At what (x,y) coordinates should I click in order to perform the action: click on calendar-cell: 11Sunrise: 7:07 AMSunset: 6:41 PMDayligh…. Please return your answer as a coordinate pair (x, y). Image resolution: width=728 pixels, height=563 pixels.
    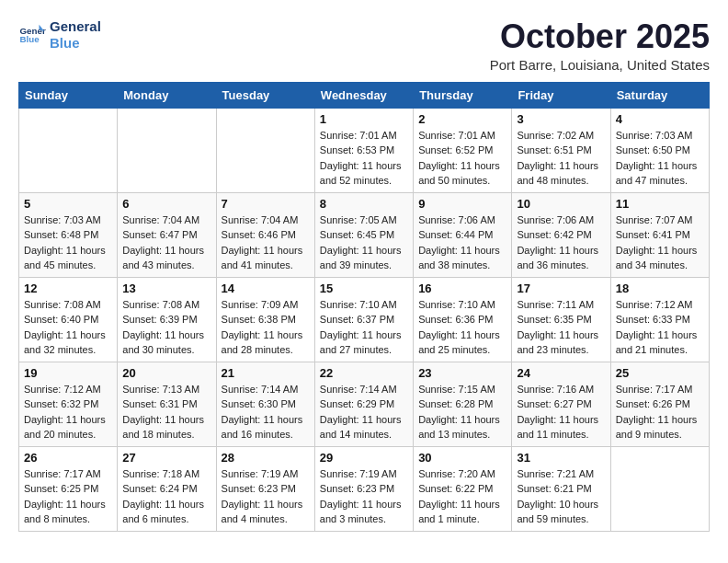
    Looking at the image, I should click on (660, 235).